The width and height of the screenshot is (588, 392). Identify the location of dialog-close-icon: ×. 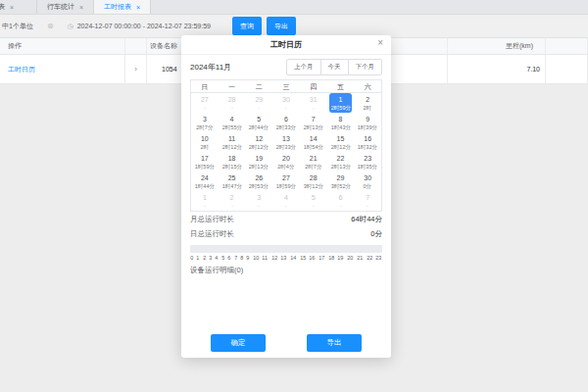
(380, 43).